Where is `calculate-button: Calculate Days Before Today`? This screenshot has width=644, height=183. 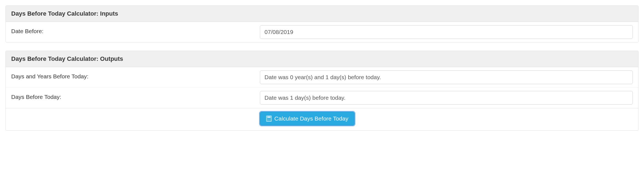
calculate-button: Calculate Days Before Today is located at coordinates (307, 119).